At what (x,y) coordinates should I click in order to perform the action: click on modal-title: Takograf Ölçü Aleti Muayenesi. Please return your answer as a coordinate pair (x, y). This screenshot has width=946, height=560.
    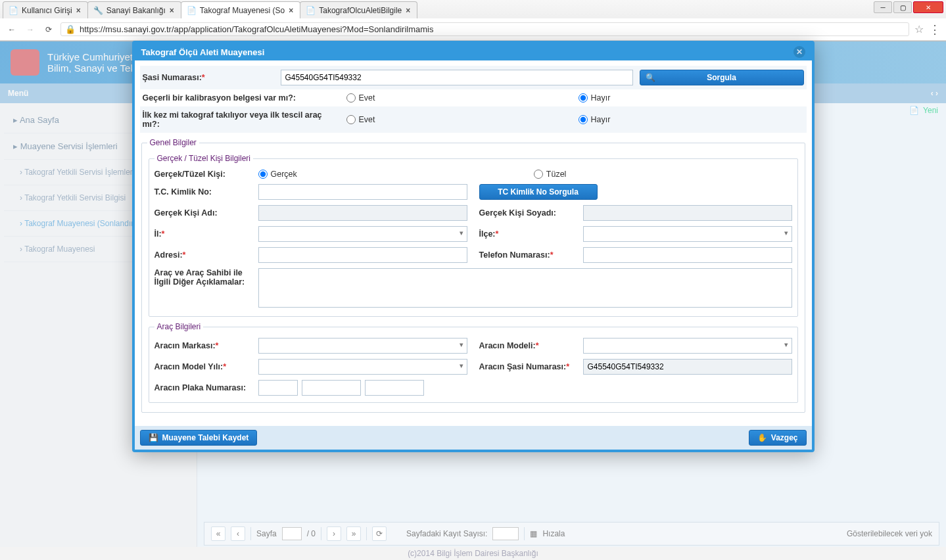
    Looking at the image, I should click on (203, 53).